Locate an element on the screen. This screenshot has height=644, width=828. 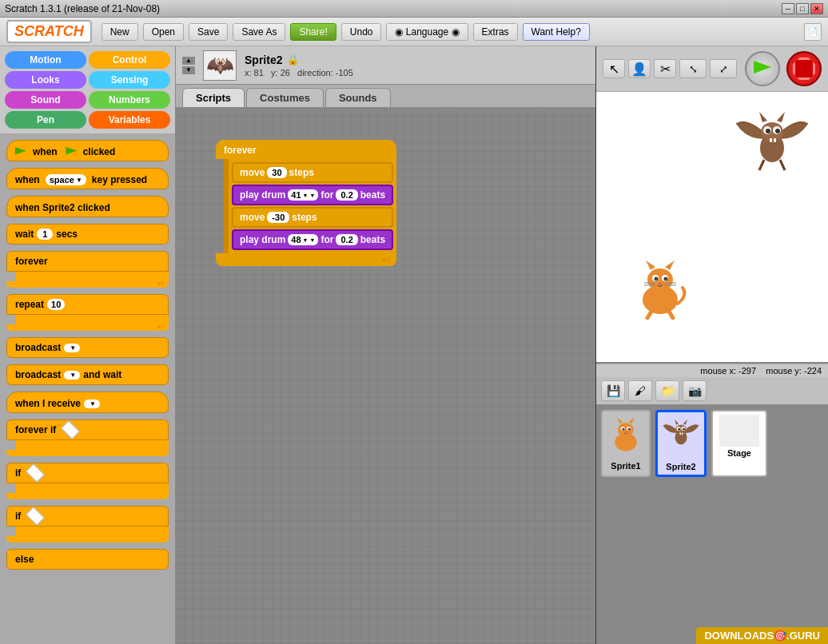
camera-sprite-button: 📷 is located at coordinates (695, 391).